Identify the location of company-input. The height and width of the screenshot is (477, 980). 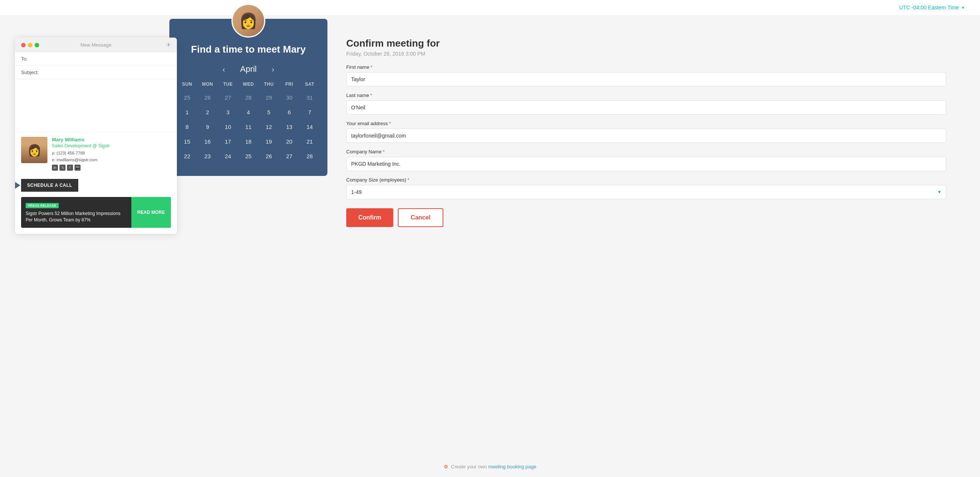
(646, 164).